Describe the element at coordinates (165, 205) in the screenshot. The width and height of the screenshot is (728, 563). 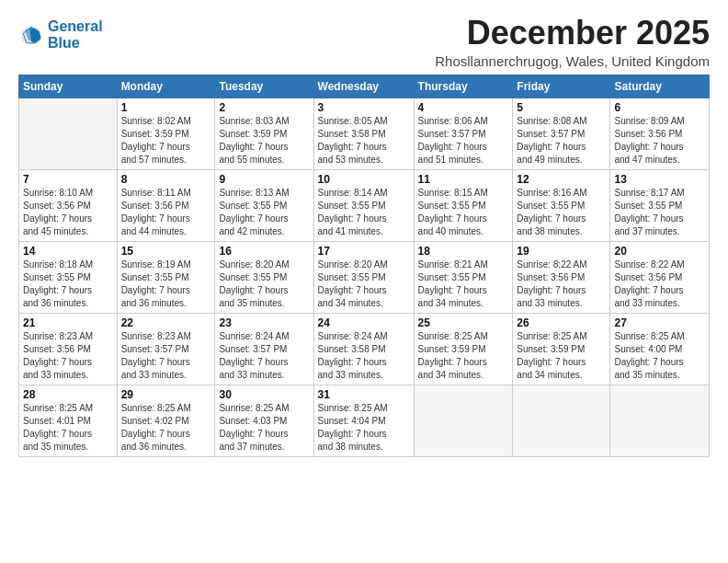
I see `calendar-cell: 8Sunrise: 8:11 AMSunset: 3:56 PMDaylight…` at that location.